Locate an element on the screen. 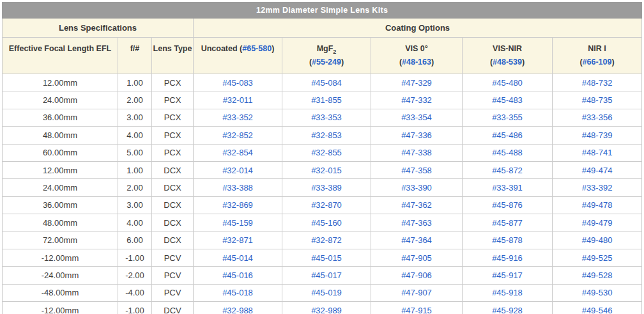  paren-close: ) is located at coordinates (342, 62).